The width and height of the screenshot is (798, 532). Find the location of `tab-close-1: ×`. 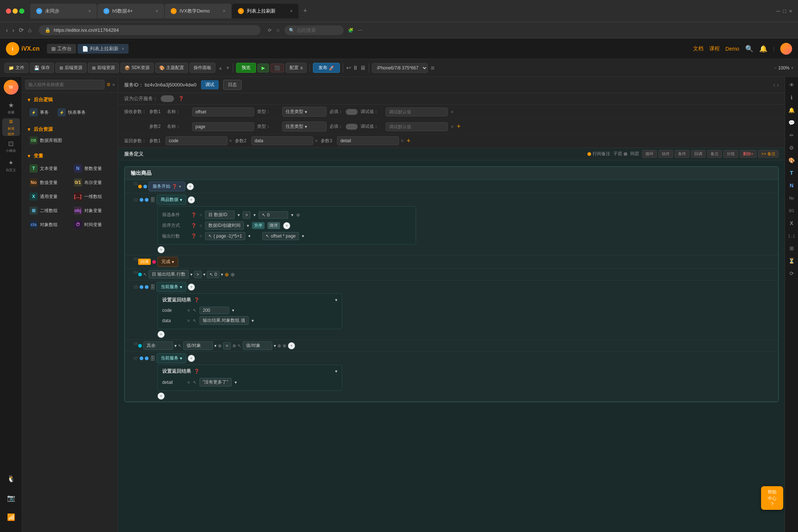

tab-close-1: × is located at coordinates (89, 11).